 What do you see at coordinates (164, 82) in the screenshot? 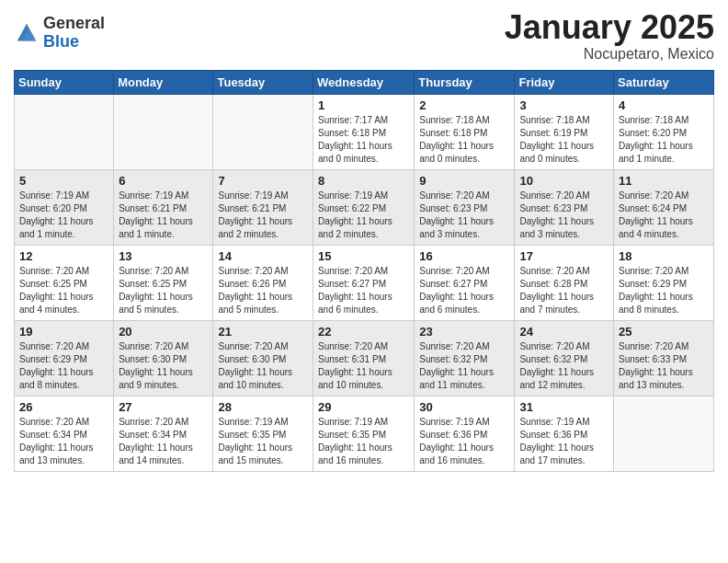
I see `header-monday: Monday` at bounding box center [164, 82].